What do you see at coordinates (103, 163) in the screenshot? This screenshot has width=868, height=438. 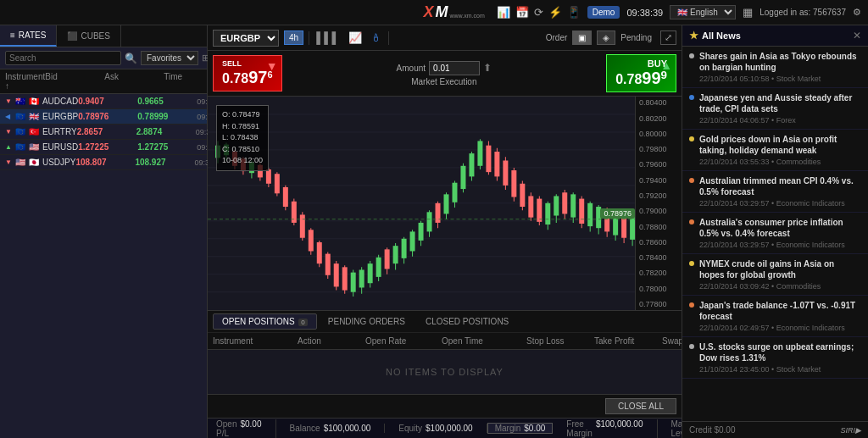 I see `instrument-row-usdjpy: ▼ 🇺🇸 🇯🇵 USDJPY 108.807 108.927 09:38` at bounding box center [103, 163].